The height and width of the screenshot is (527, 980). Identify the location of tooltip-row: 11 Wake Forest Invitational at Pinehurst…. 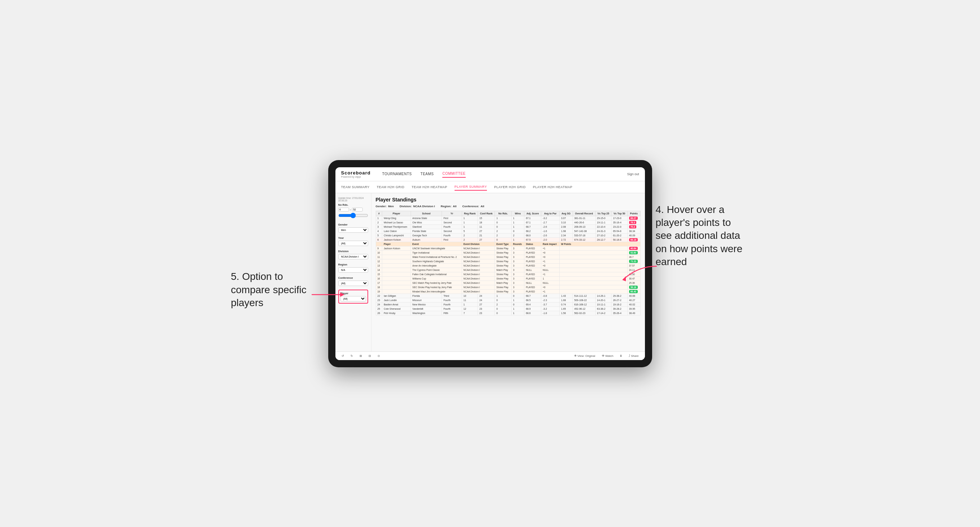
(508, 257).